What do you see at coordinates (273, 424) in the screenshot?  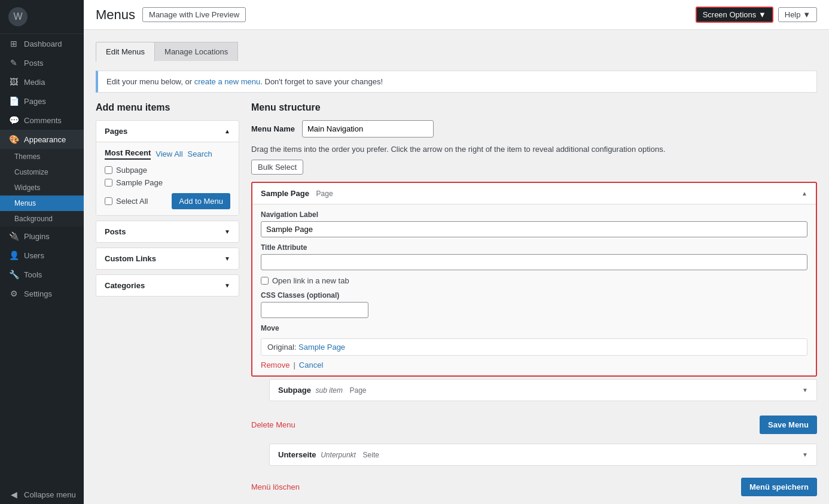 I see `delete-menu-link: Delete Menu` at bounding box center [273, 424].